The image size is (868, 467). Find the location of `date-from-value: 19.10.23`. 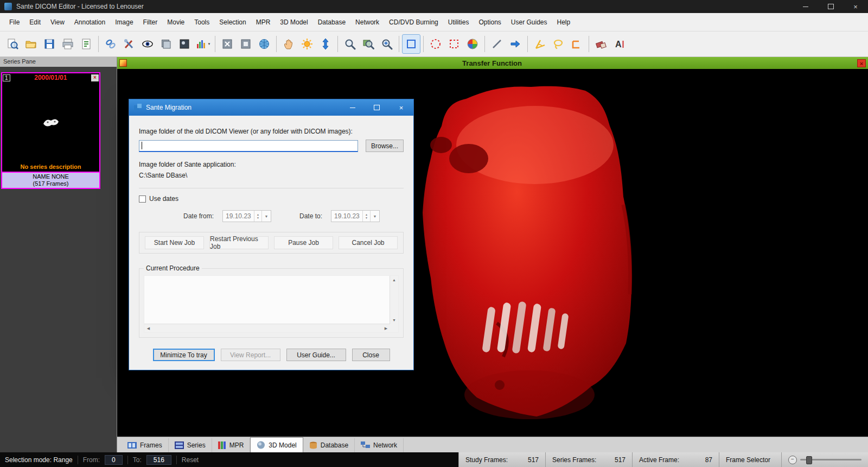

date-from-value: 19.10.23 is located at coordinates (239, 216).